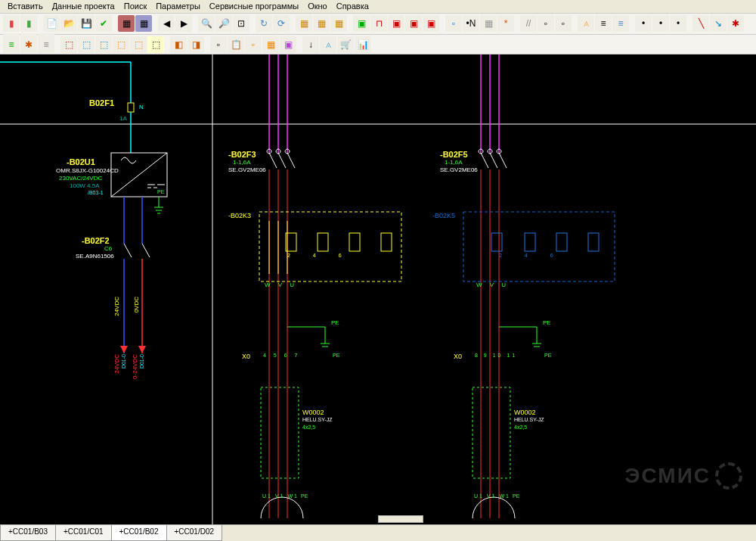 This screenshot has height=541, width=756. What do you see at coordinates (29, 45) in the screenshot?
I see `t2-b-icon: ✱` at bounding box center [29, 45].